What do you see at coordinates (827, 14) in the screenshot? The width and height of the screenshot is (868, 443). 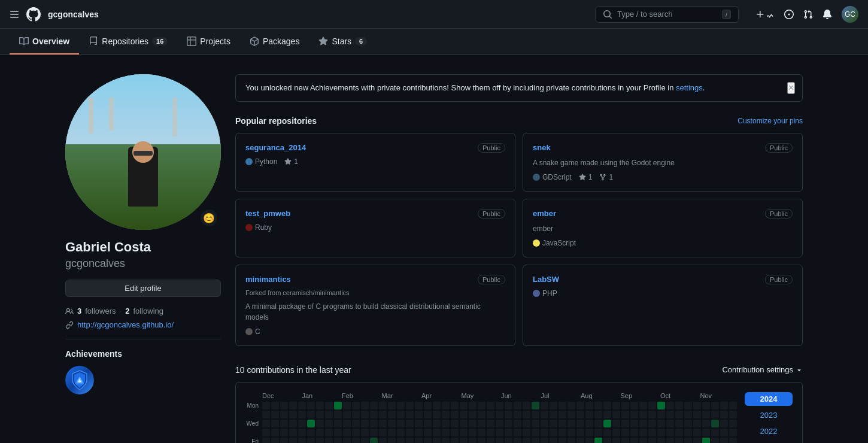 I see `notifications-button` at bounding box center [827, 14].